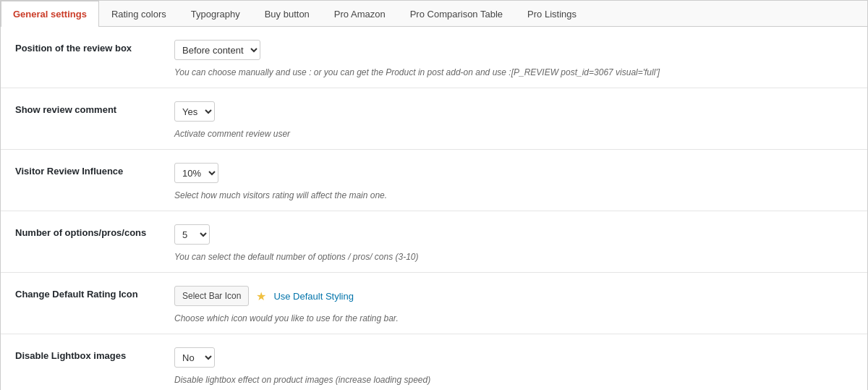 Image resolution: width=868 pixels, height=390 pixels. What do you see at coordinates (192, 234) in the screenshot?
I see `setting-control-number-options: 345678910` at bounding box center [192, 234].